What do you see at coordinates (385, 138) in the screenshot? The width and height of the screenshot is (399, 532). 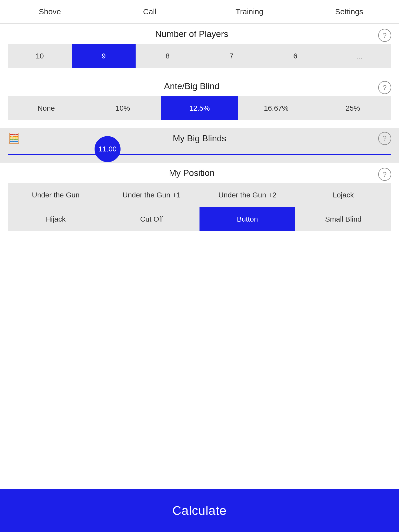 I see `big-blinds-help: ?` at bounding box center [385, 138].